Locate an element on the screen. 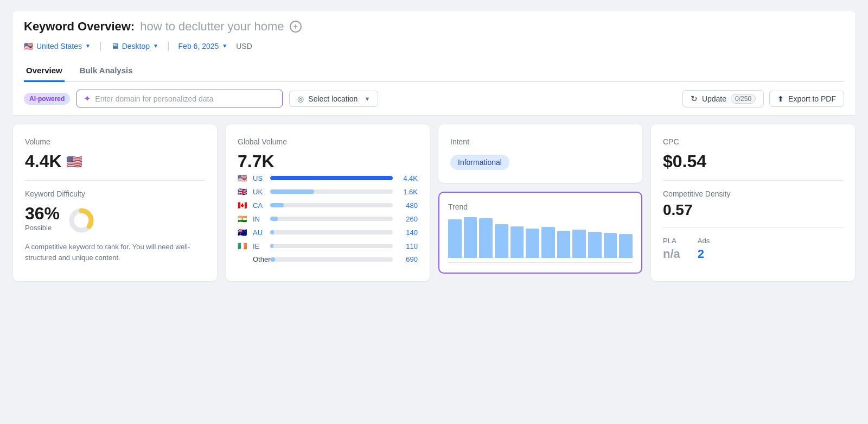 The height and width of the screenshot is (424, 868). pla-value: n/a is located at coordinates (672, 254).